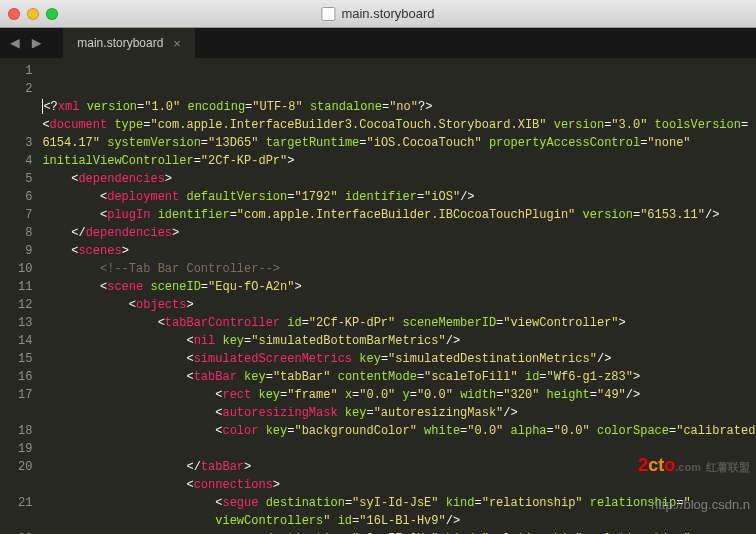  Describe the element at coordinates (25, 179) in the screenshot. I see `line-number: 5` at that location.